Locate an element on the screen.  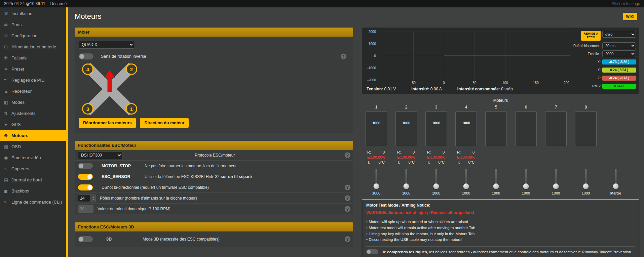
sidebar-item-ports: ⇄Ports is located at coordinates (33, 25).